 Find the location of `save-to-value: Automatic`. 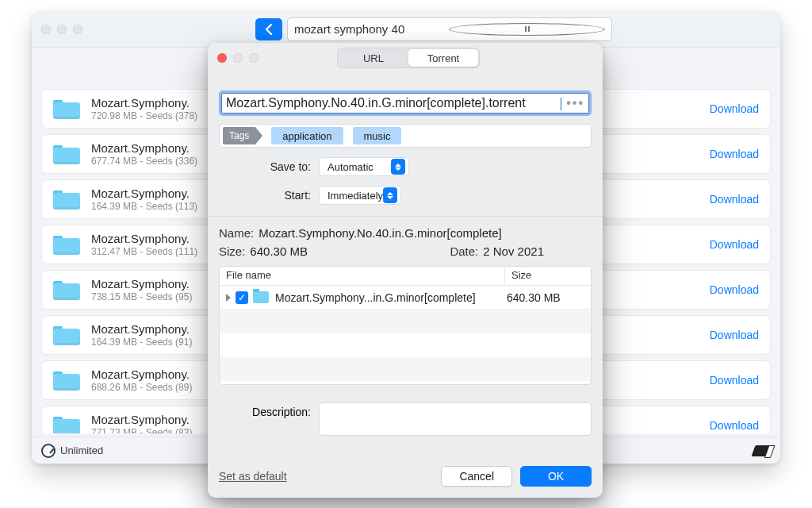

save-to-value: Automatic is located at coordinates (350, 167).